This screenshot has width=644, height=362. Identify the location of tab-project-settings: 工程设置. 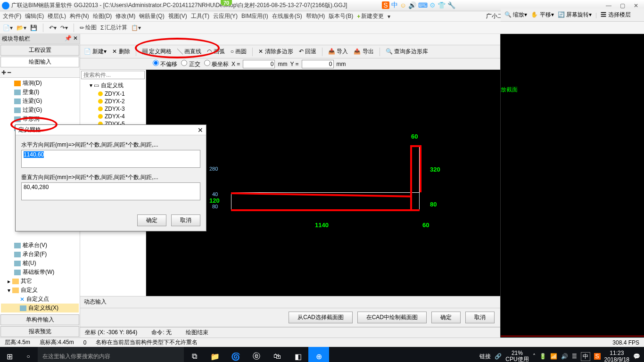
(40, 50).